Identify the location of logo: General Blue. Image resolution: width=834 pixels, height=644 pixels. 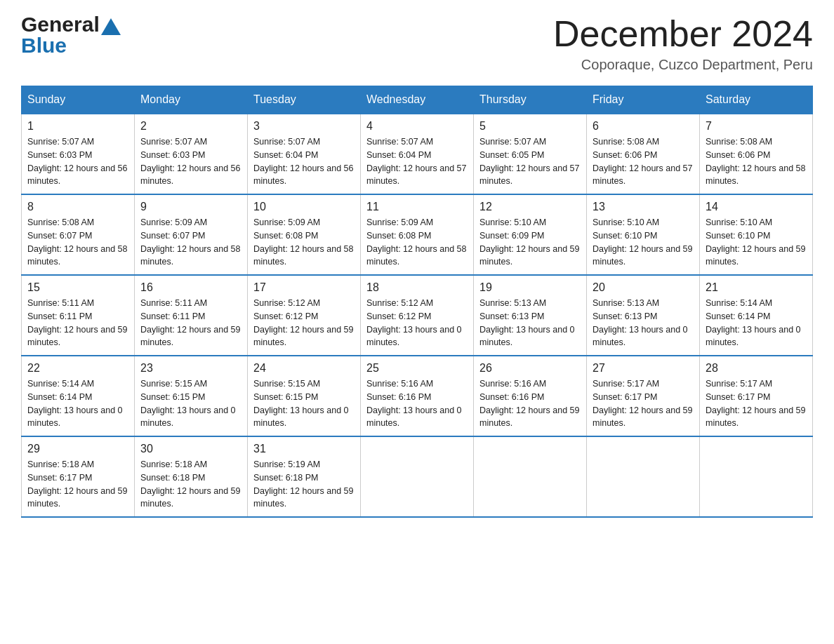
(71, 35).